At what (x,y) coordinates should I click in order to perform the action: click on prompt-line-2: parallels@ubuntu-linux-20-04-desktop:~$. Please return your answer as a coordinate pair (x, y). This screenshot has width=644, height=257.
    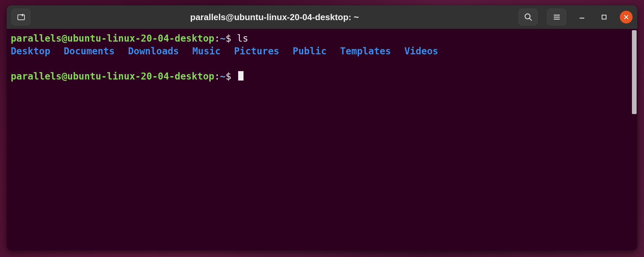
    Looking at the image, I should click on (322, 76).